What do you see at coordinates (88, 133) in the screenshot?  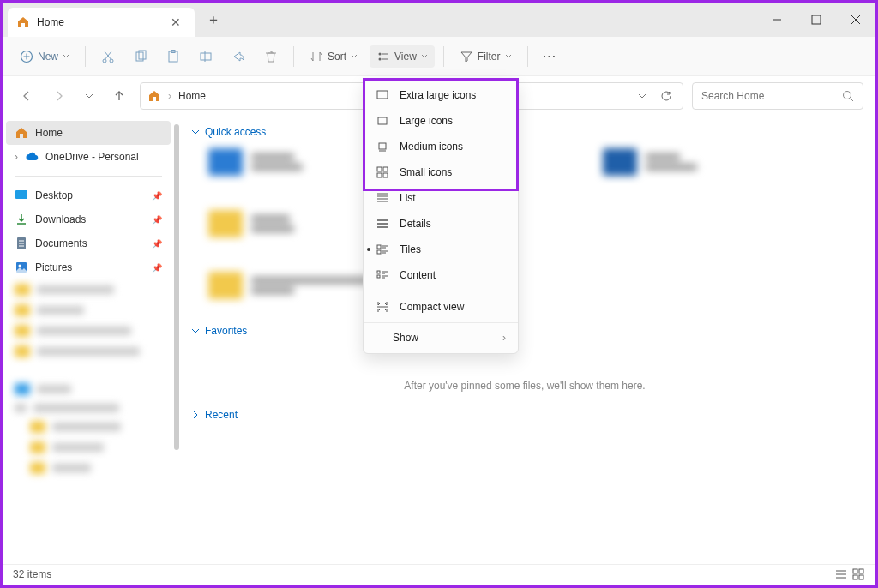 I see `sidebar-item-home: Home` at bounding box center [88, 133].